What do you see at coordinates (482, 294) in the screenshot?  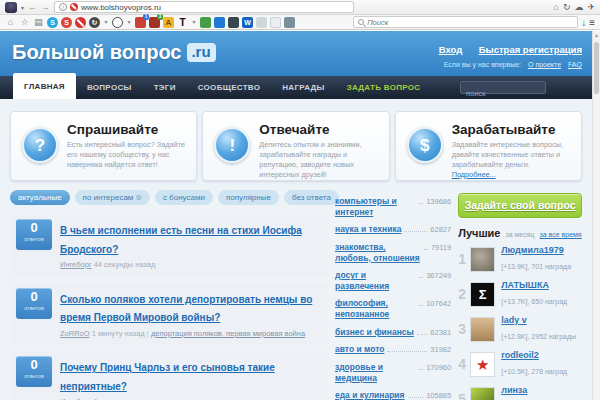 I see `avatar: Σ` at bounding box center [482, 294].